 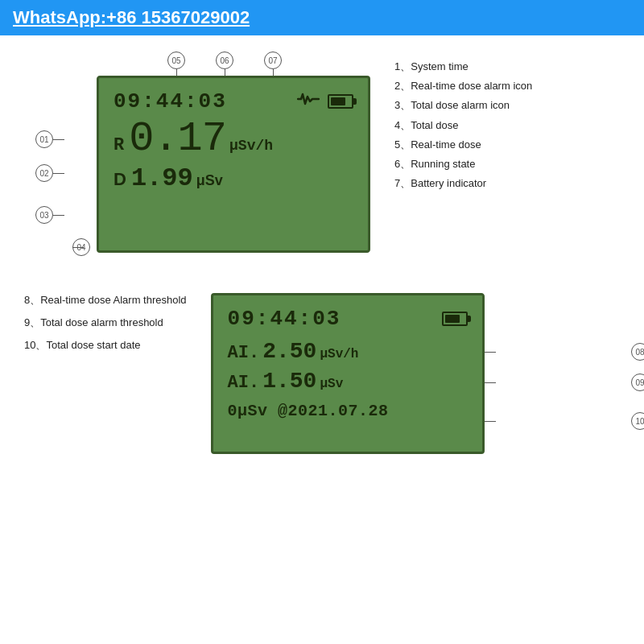 What do you see at coordinates (44, 215) in the screenshot?
I see `callout-03: 03` at bounding box center [44, 215].